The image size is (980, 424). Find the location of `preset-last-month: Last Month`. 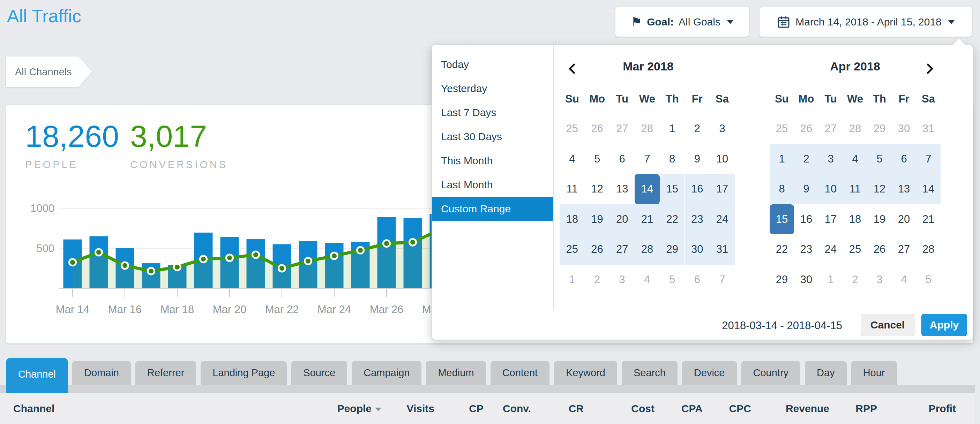

preset-last-month: Last Month is located at coordinates (492, 185).